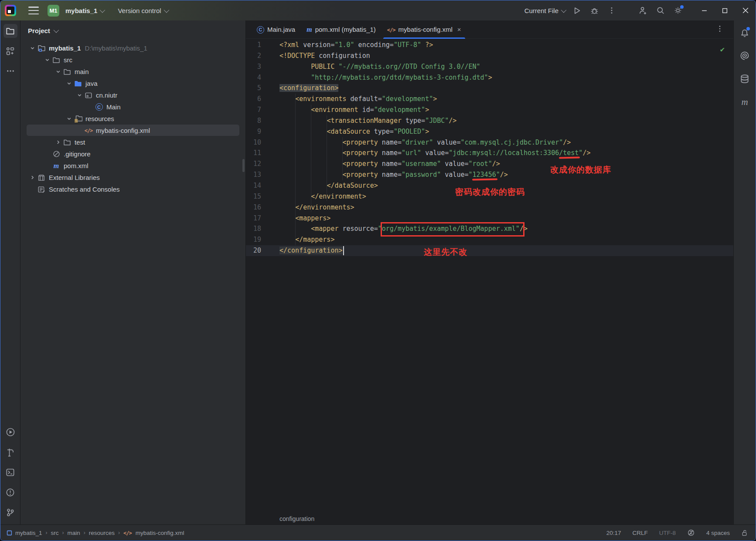  What do you see at coordinates (281, 30) in the screenshot?
I see `tab-label: Main.java` at bounding box center [281, 30].